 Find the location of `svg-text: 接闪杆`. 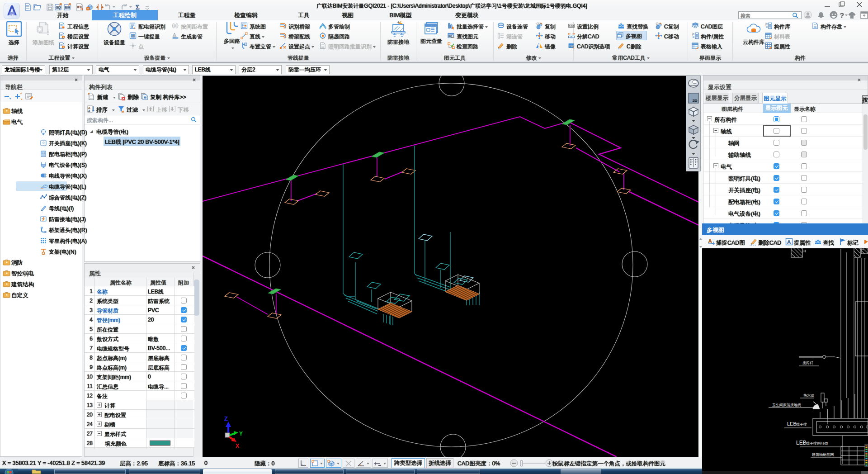

svg-text: 接闪杆 is located at coordinates (808, 363).